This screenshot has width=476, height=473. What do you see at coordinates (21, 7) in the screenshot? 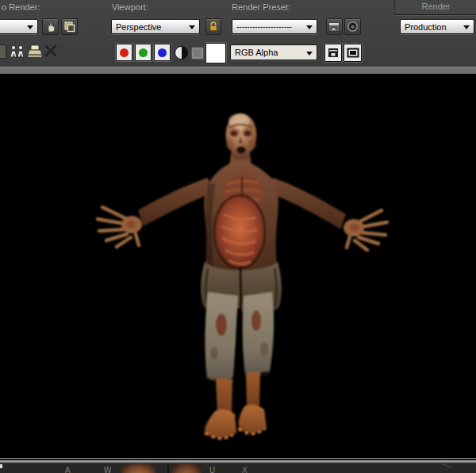
I see `area-to-render-label: o Render:` at bounding box center [21, 7].